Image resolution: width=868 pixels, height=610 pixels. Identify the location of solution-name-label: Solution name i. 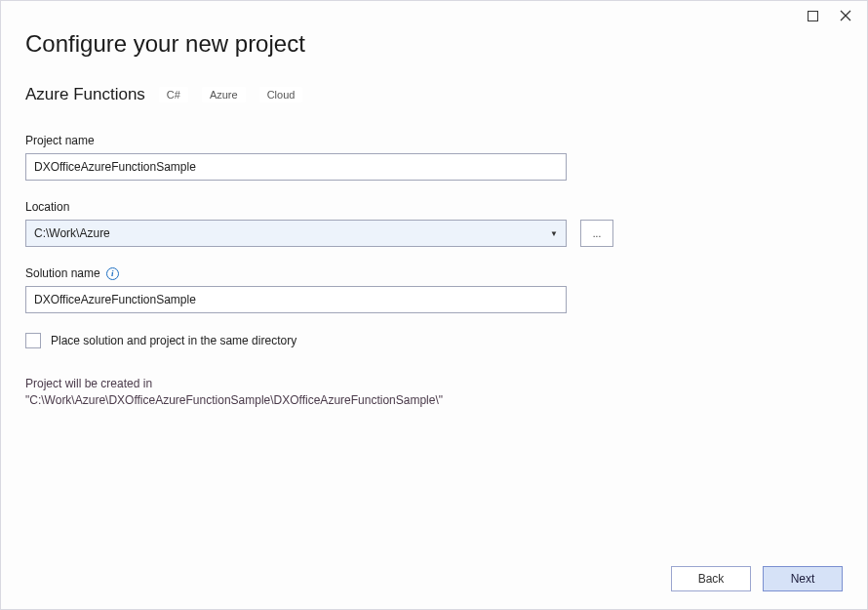
(434, 273).